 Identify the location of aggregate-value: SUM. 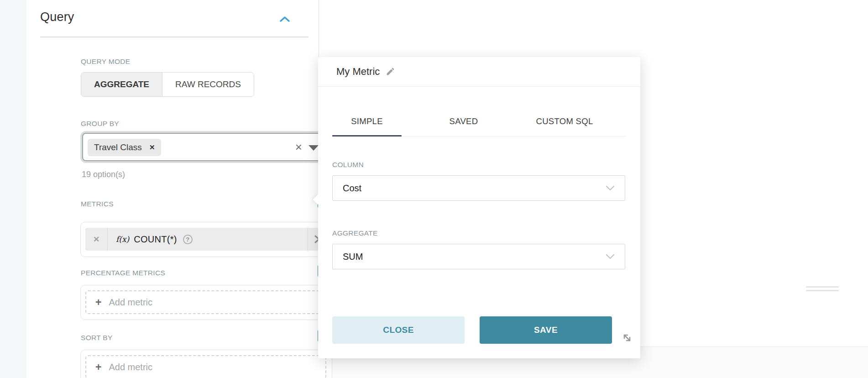
(474, 257).